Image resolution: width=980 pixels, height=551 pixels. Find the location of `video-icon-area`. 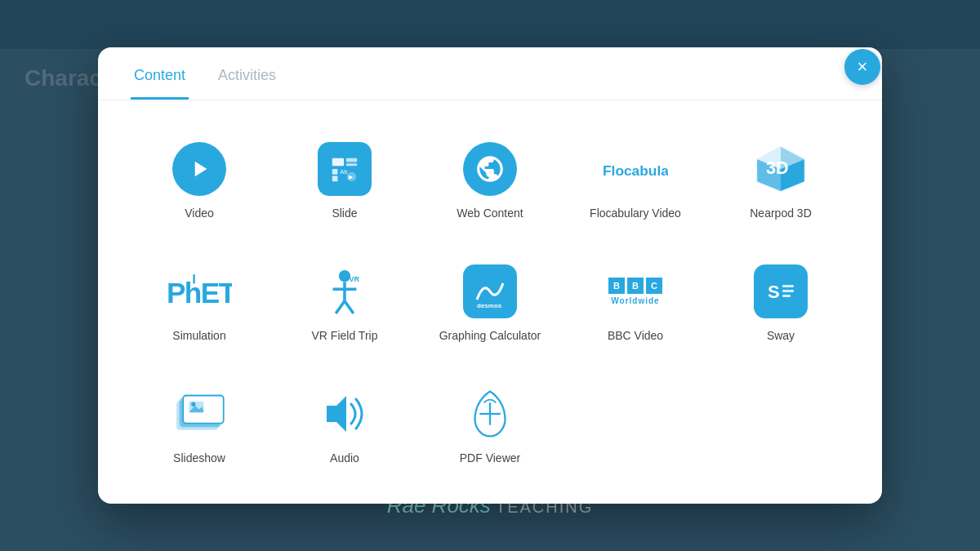

video-icon-area is located at coordinates (199, 169).